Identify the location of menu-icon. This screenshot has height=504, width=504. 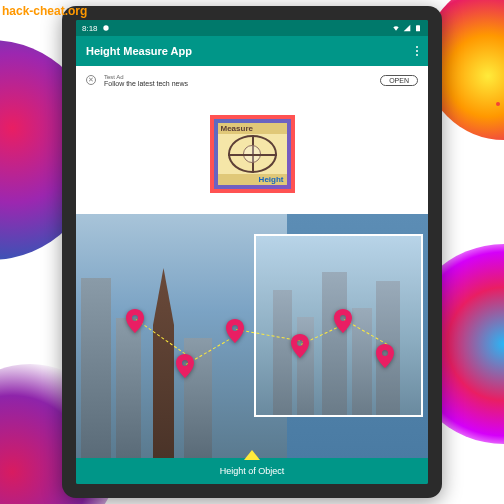
(417, 51).